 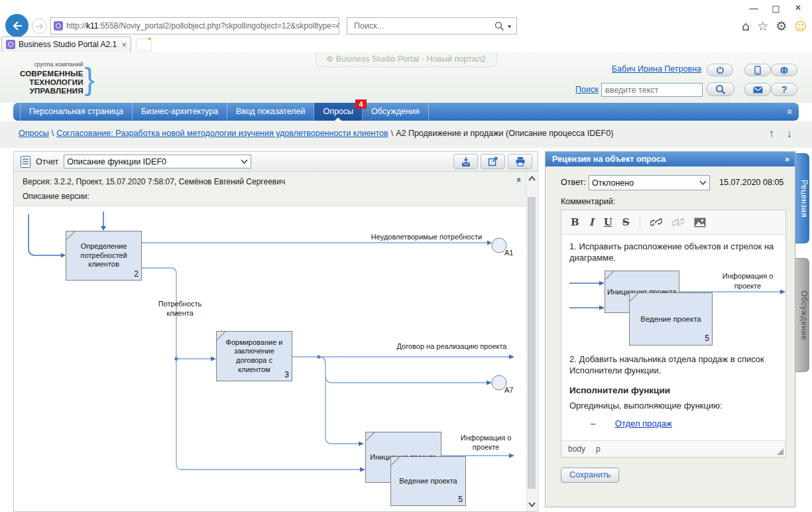 I want to click on box-label: Формирование и заключение договора с кли…, so click(x=255, y=357).